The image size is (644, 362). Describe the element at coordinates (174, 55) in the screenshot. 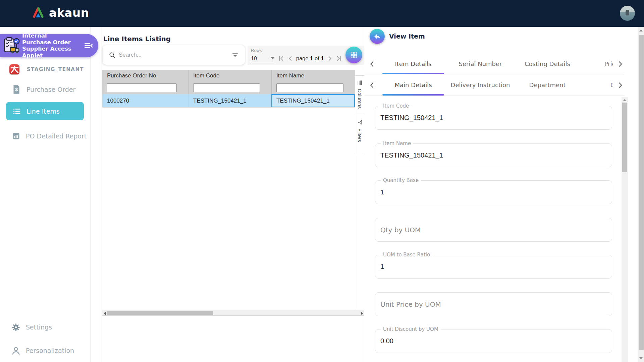

I see `search-bar` at that location.